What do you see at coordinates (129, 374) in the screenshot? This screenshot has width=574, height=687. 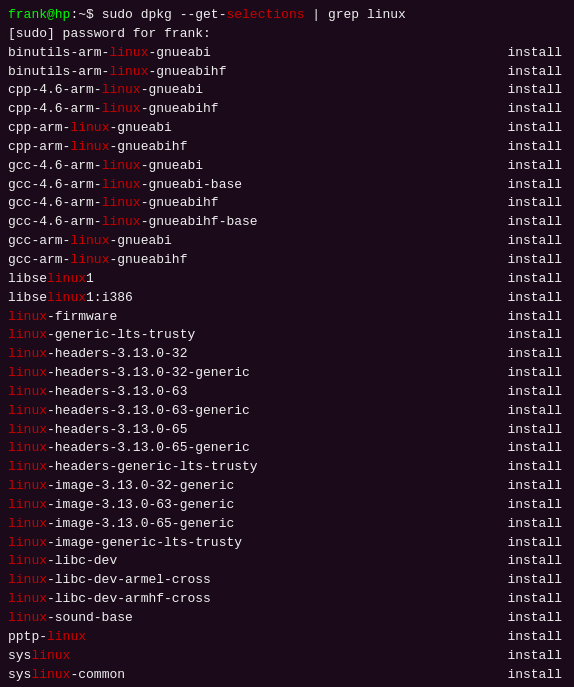 I see `package-name: linux-headers-3.13.0-32-generic` at bounding box center [129, 374].